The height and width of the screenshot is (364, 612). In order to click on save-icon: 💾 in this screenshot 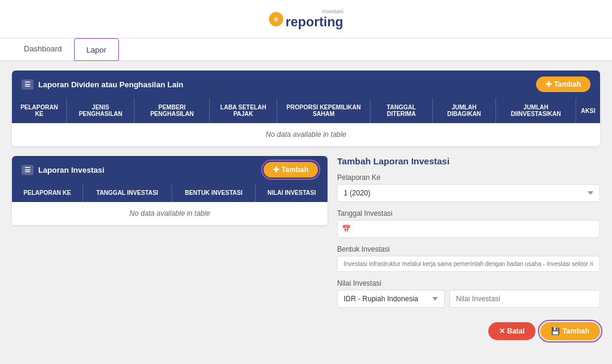, I will do `click(556, 331)`.